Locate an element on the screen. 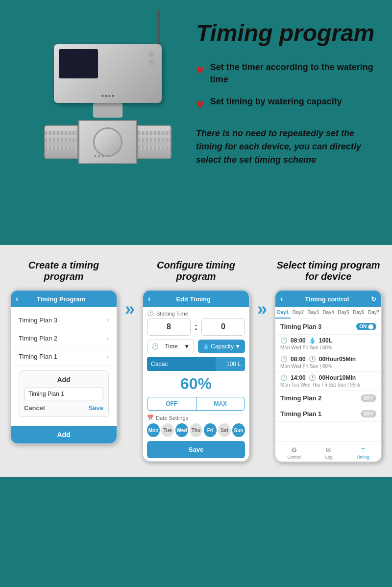 This screenshot has width=392, height=587. device-controller: ■ ■ ■ ■ is located at coordinates (108, 73).